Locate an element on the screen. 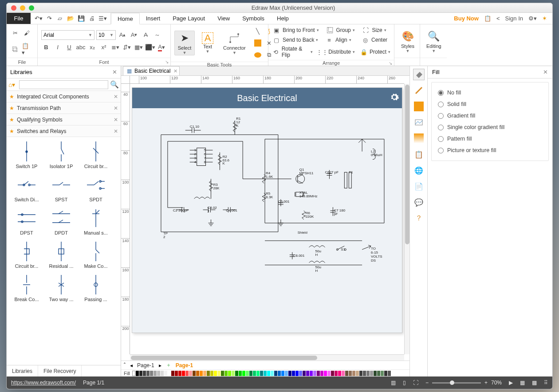  zoom-control: − + 70% is located at coordinates (464, 383).